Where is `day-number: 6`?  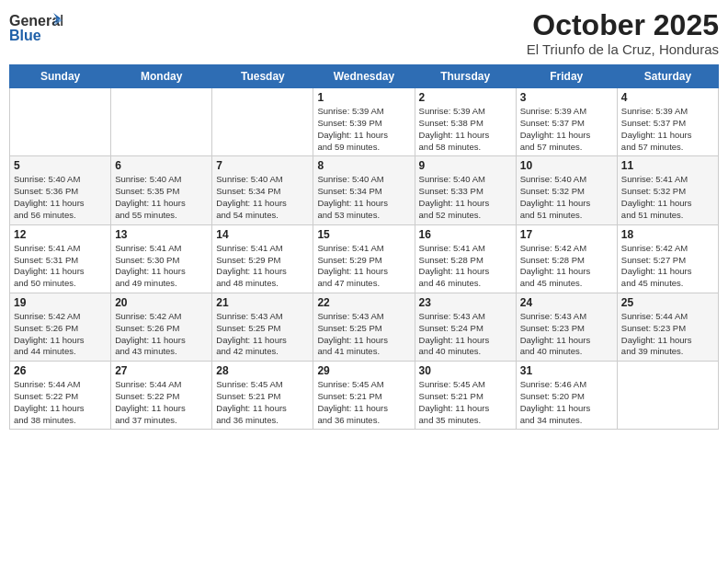
day-number: 6 is located at coordinates (162, 166).